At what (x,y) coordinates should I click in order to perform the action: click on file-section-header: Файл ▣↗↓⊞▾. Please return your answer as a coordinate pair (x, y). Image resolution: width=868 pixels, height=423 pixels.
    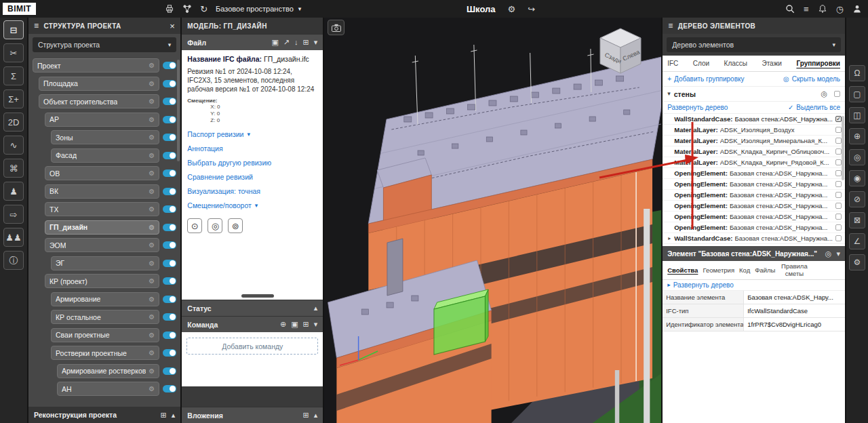
    Looking at the image, I should click on (252, 42).